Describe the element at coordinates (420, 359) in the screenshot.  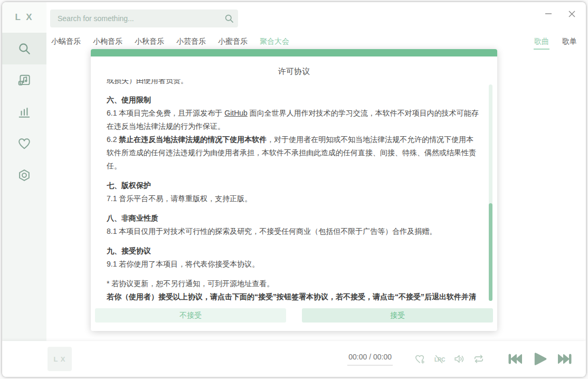
I see `add-love-button` at that location.